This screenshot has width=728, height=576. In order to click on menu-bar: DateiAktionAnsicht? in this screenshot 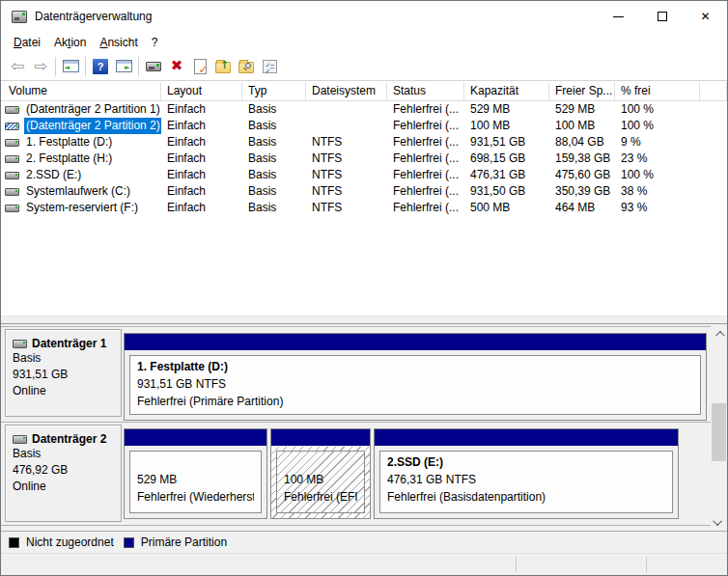, I will do `click(364, 42)`.